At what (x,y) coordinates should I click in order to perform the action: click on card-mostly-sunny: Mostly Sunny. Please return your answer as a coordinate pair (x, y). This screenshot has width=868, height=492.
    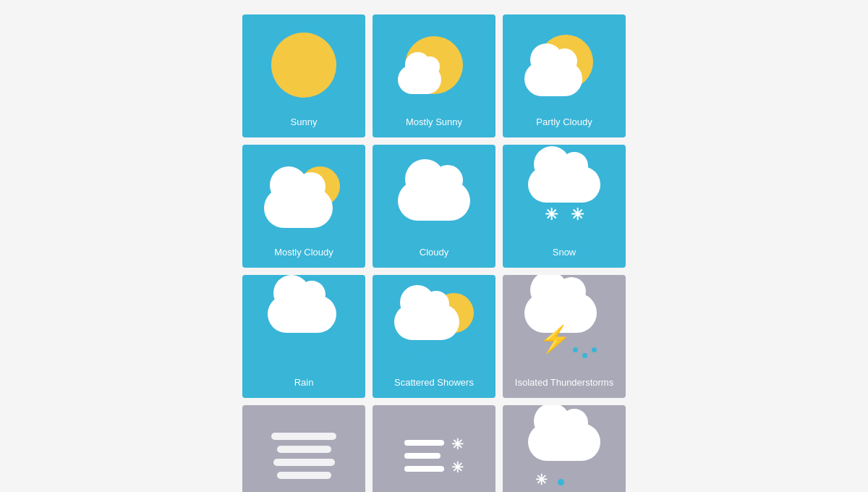
    Looking at the image, I should click on (434, 76).